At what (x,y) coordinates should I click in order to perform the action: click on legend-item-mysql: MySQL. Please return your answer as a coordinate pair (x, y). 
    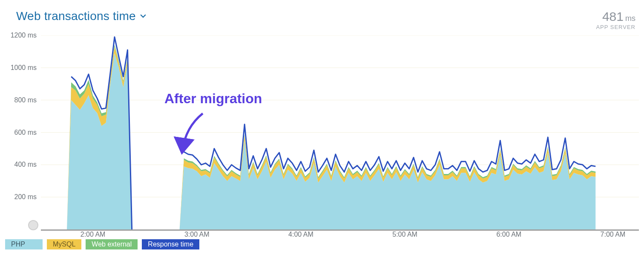
    Looking at the image, I should click on (64, 244).